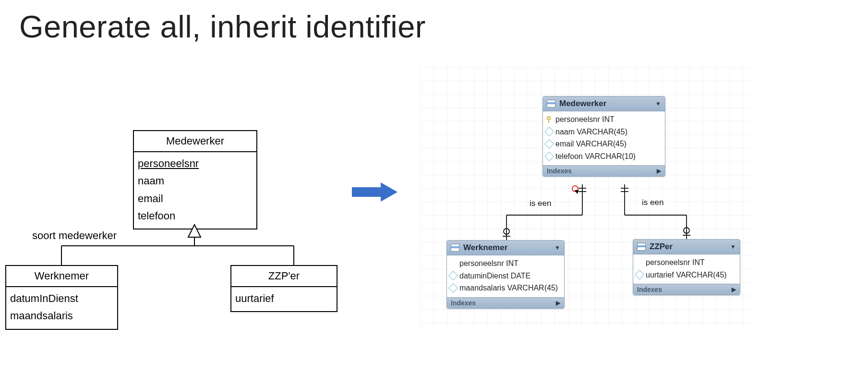 The image size is (868, 386). Describe the element at coordinates (195, 216) in the screenshot. I see `uml-attr: telefoon` at that location.